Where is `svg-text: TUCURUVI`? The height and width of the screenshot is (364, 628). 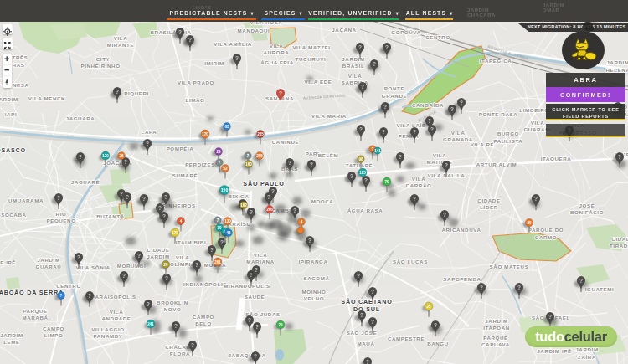
svg-text: TUCURUVI is located at coordinates (311, 59).